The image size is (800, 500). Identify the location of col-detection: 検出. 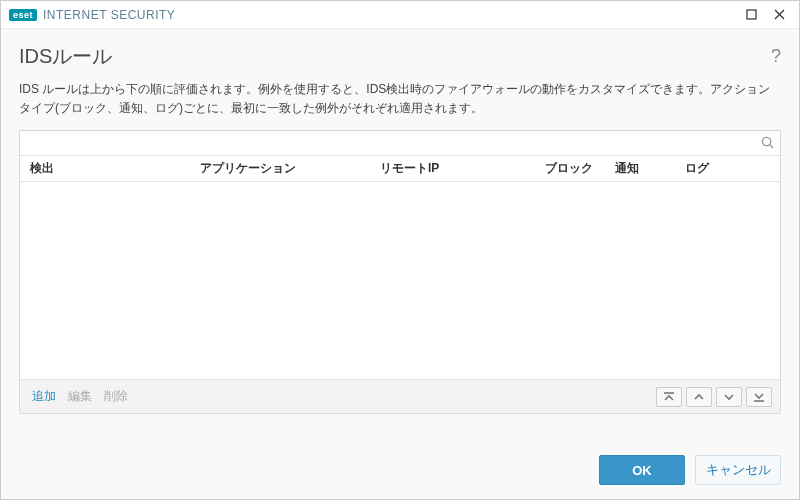
(105, 168).